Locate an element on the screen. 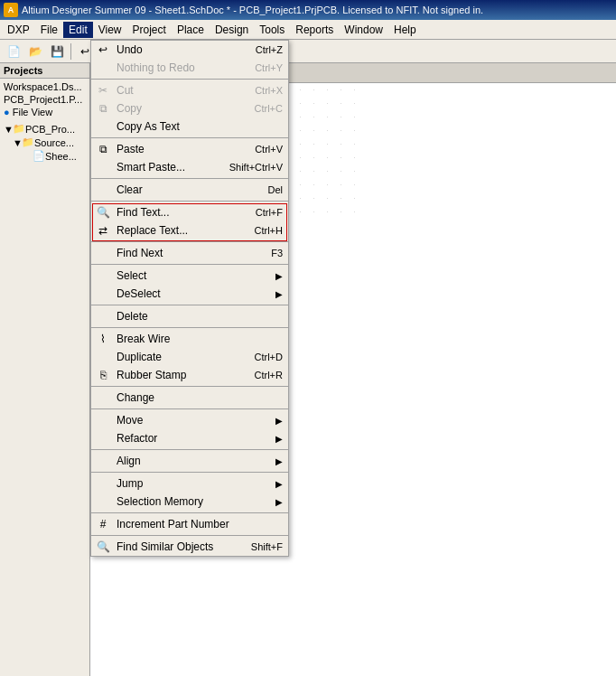 The image size is (616, 676). panel-header: Projects is located at coordinates (45, 70).